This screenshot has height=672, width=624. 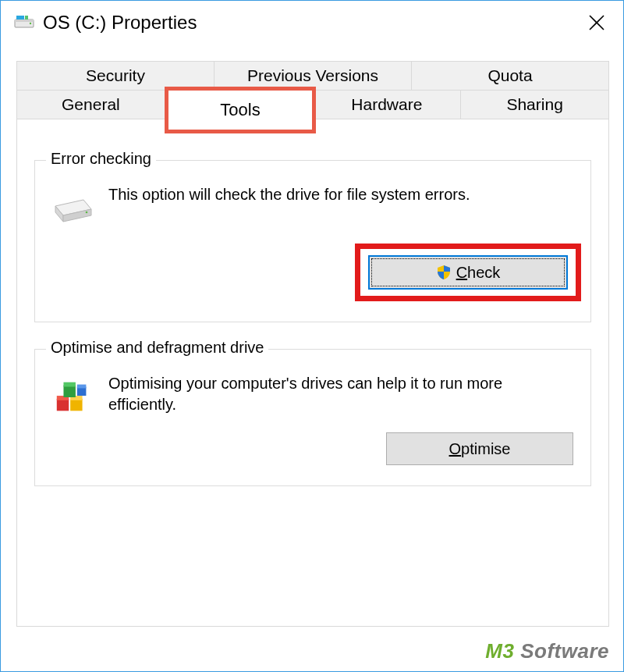 I want to click on drive-icon, so click(x=24, y=23).